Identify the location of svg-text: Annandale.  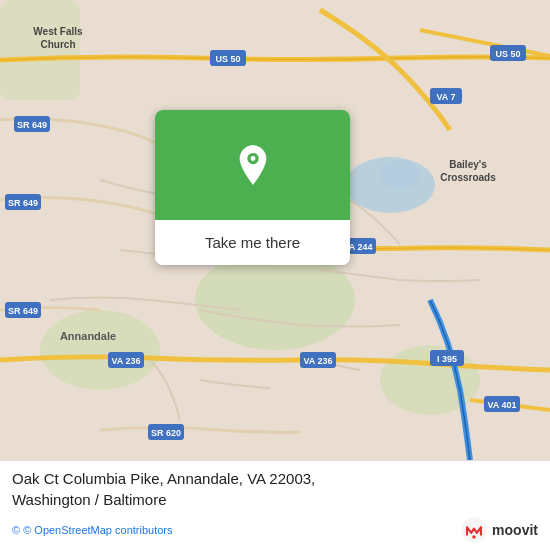
(88, 336).